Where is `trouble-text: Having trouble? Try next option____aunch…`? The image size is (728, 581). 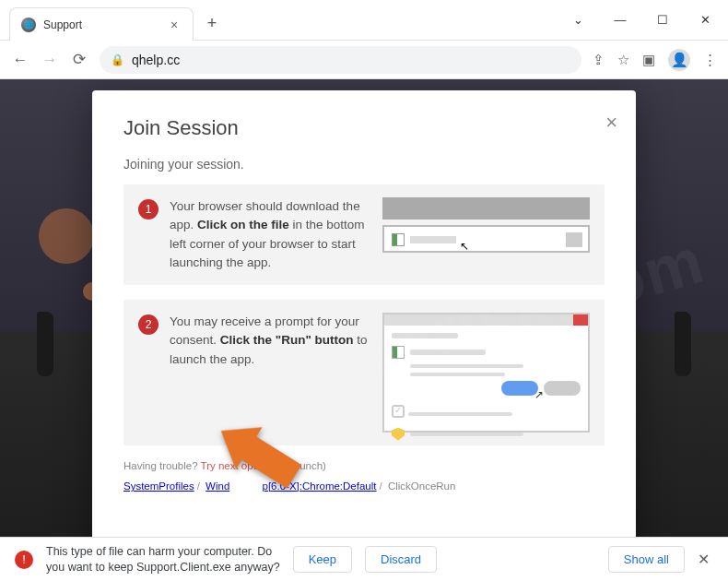
trouble-text: Having trouble? Try next option____aunch… is located at coordinates (364, 466).